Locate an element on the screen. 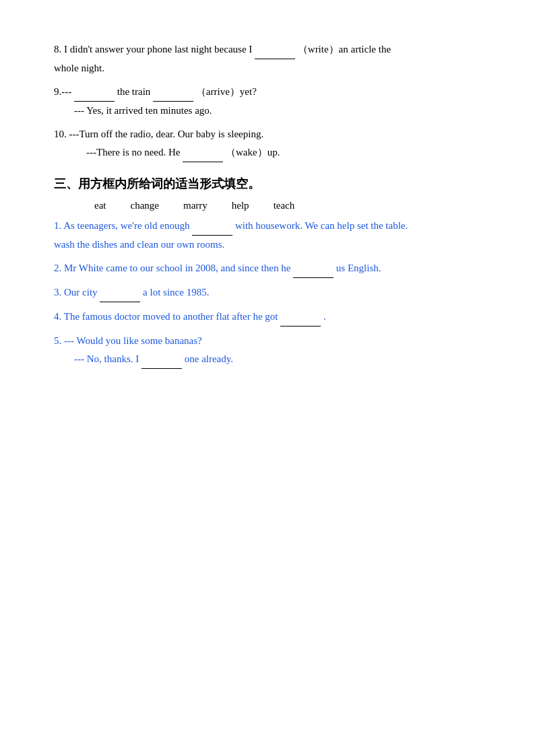  s3-item1-number: 1. As teenagers, we're old enough is located at coordinates (123, 226).